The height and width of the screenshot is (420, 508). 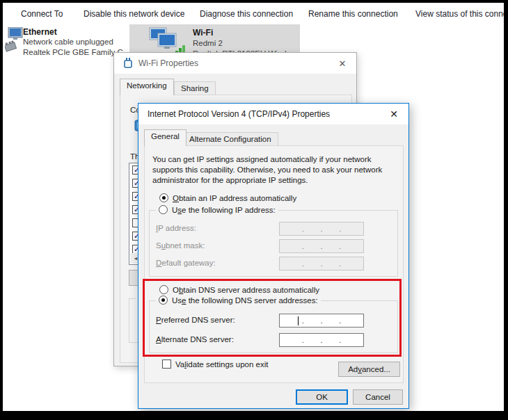 What do you see at coordinates (239, 114) in the screenshot?
I see `ipv4-dialog-title: Internet Protocol Version 4 (TCP/IPv4) P…` at bounding box center [239, 114].